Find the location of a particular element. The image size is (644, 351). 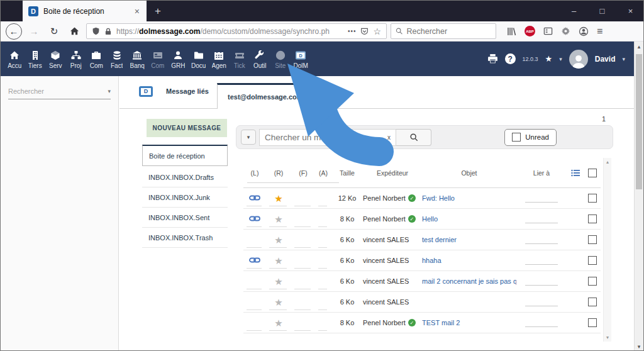

clear-search-icon: x is located at coordinates (387, 137).